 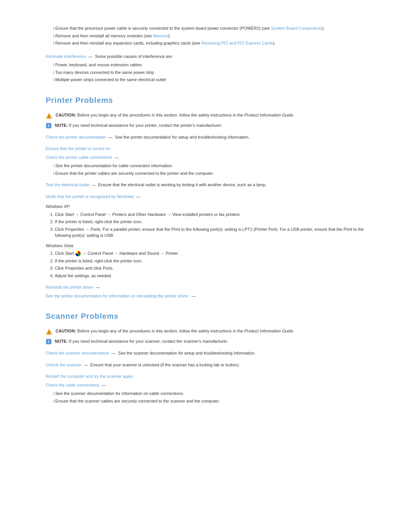 I want to click on scanner-caution-text: Before you begin any of the procedures i…, so click(x=186, y=331).